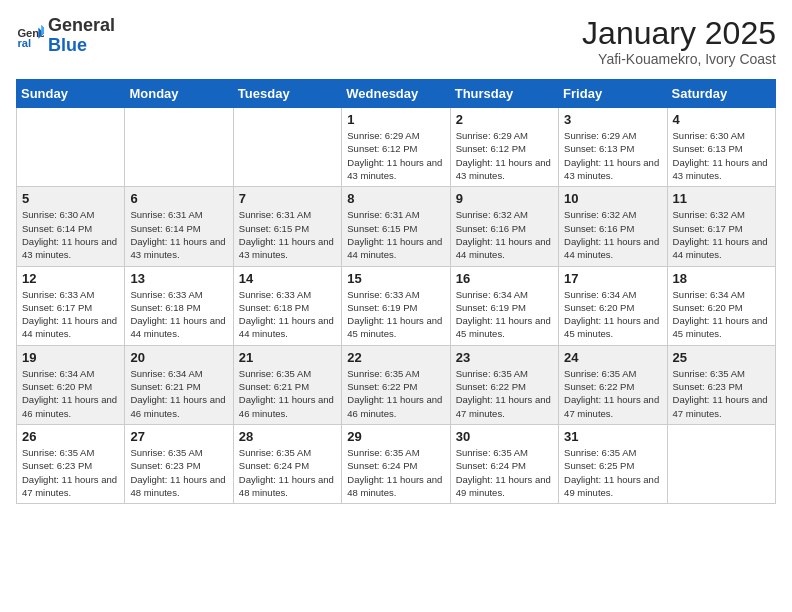 The image size is (792, 612). I want to click on day-info: Sunrise: 6:35 AM Sunset: 6:21 PM Dayligh…, so click(288, 394).